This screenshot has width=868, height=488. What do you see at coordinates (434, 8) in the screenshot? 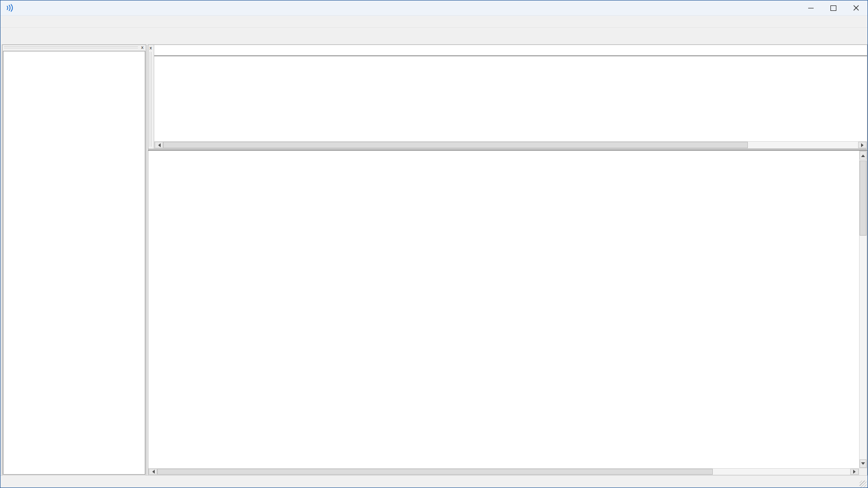
I see `title-bar` at bounding box center [434, 8].